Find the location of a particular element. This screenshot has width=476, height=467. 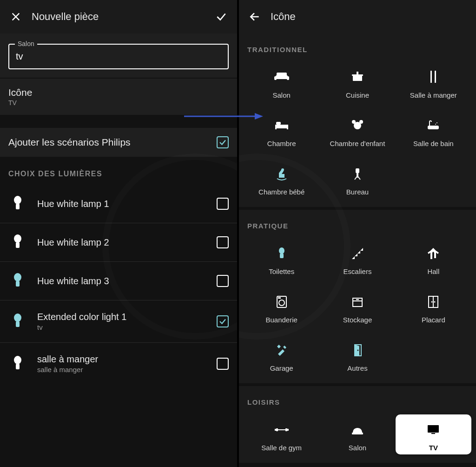

right-header: Icône is located at coordinates (357, 17).